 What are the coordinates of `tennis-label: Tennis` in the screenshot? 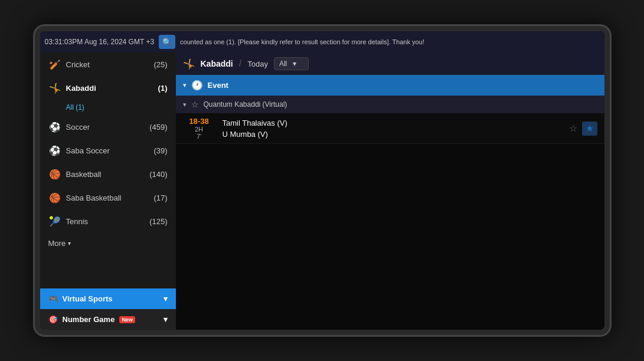 It's located at (106, 222).